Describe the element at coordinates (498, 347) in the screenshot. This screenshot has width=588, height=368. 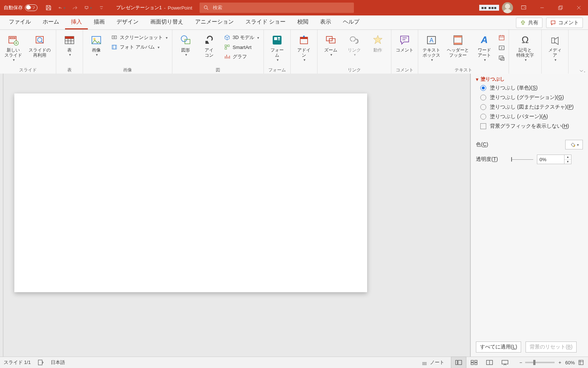
I see `apply-all-button: すべてに適用(L)` at that location.